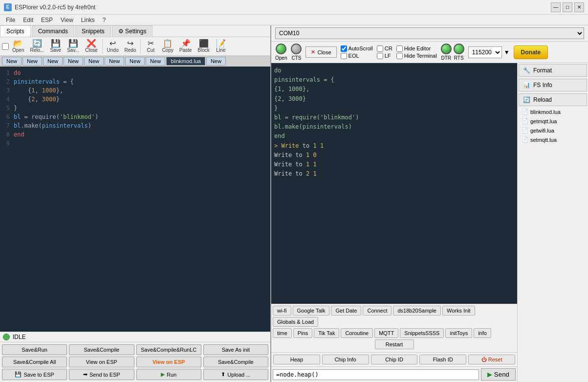  Describe the element at coordinates (553, 140) in the screenshot. I see `file-setmqtt: 📄 setmqtt.lua` at that location.